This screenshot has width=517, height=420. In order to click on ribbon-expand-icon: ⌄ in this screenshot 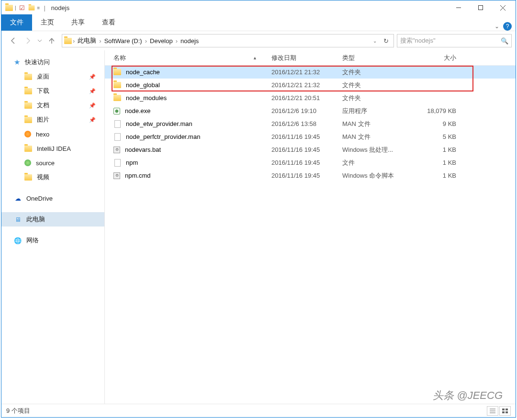, I will do `click(497, 26)`.